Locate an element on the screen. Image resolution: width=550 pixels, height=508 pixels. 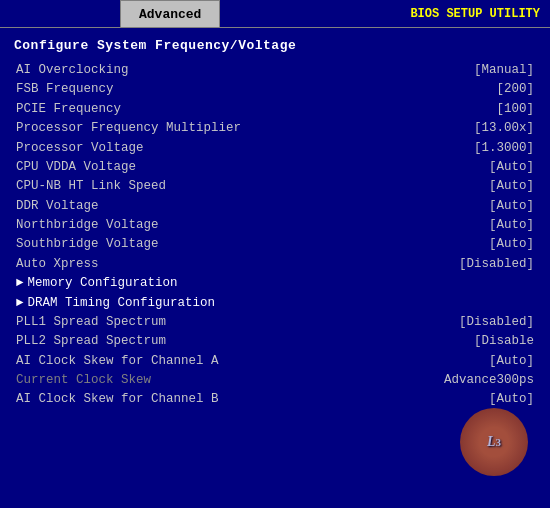
menu-label: ►DRAM Timing Configuration is located at coordinates (116, 304).